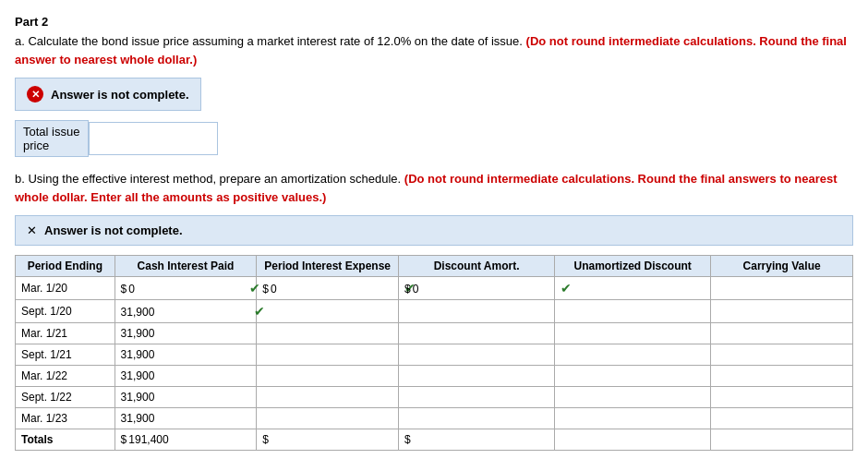 This screenshot has height=471, width=868. Describe the element at coordinates (186, 312) in the screenshot. I see `cell-cash-1: ✔` at that location.